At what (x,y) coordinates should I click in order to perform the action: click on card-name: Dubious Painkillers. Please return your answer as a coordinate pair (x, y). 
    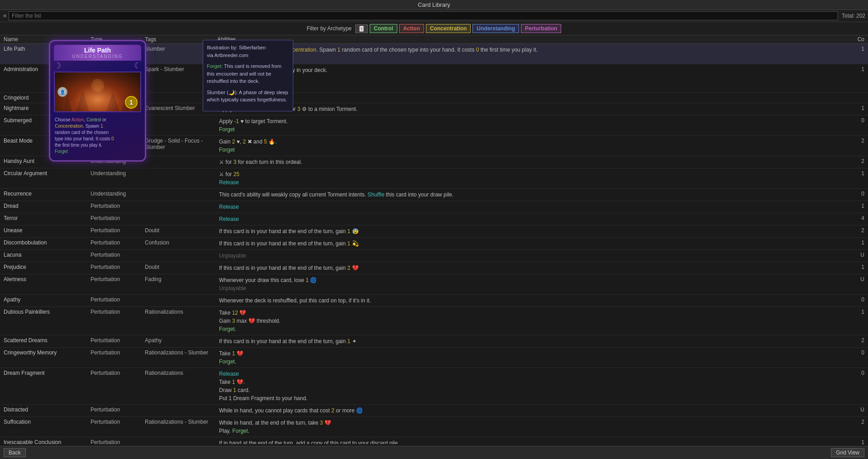
    Looking at the image, I should click on (45, 312).